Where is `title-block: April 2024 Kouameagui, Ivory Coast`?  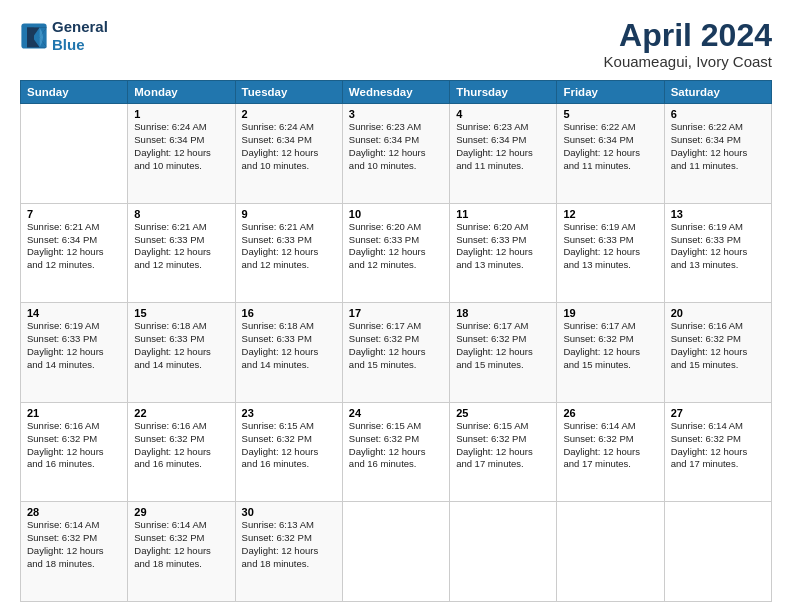 title-block: April 2024 Kouameagui, Ivory Coast is located at coordinates (688, 44).